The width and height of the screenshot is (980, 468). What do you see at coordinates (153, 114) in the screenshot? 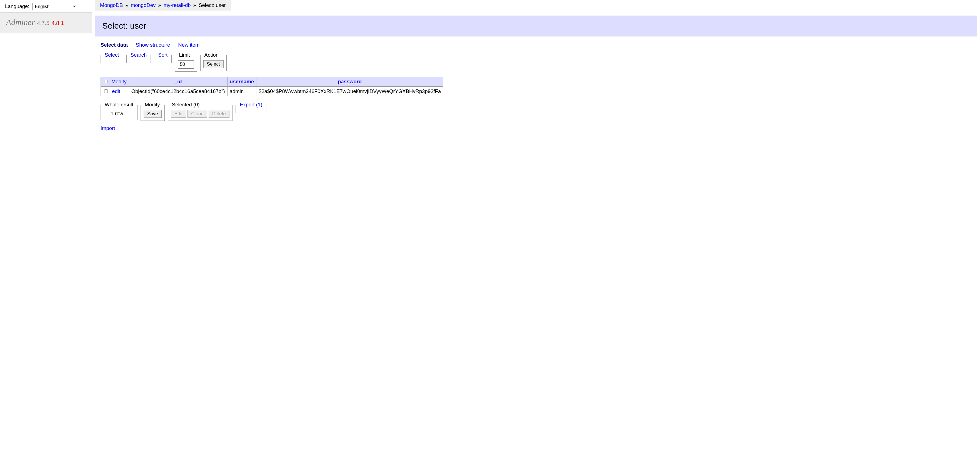
I see `save-button` at bounding box center [153, 114].